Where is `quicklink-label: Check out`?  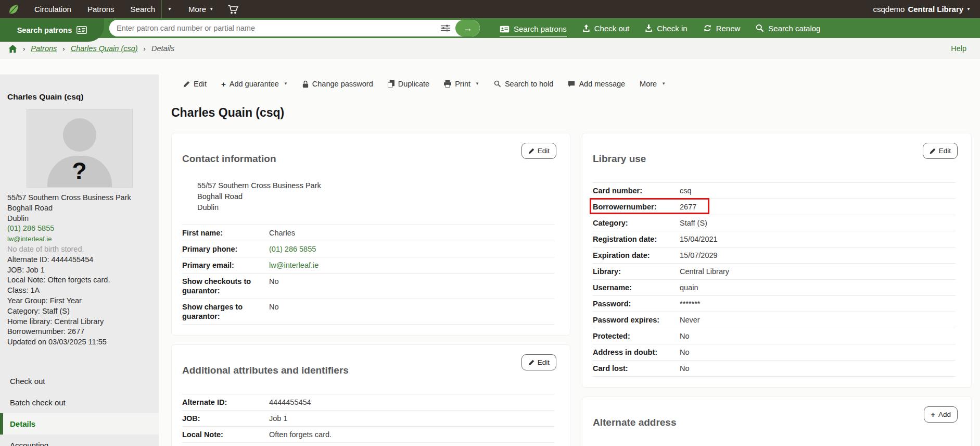 quicklink-label: Check out is located at coordinates (612, 28).